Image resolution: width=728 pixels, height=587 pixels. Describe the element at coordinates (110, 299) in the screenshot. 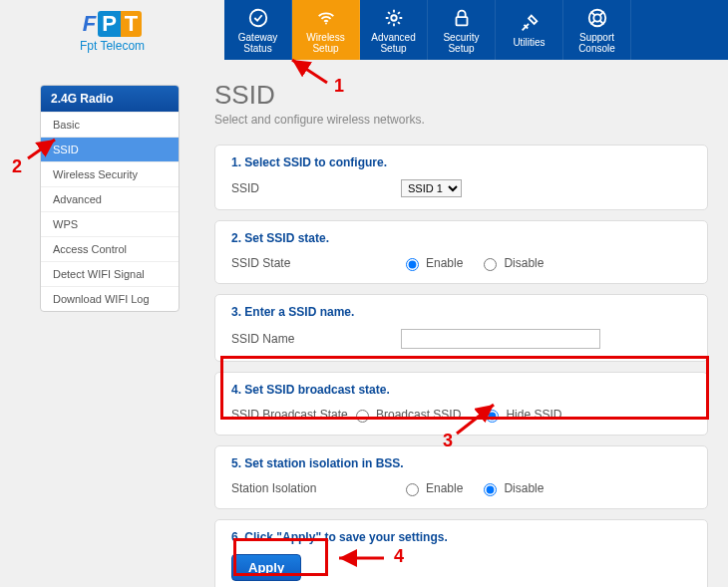

I see `sidebar-item-download-log: Download WIFI Log` at that location.